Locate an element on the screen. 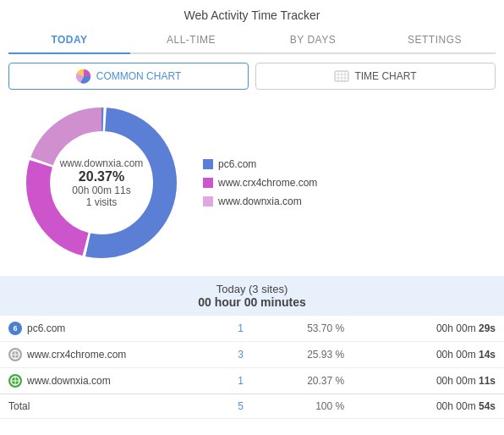 This screenshot has width=504, height=435. total-row: Total 5 100 % 00h 00m 54s is located at coordinates (252, 406).